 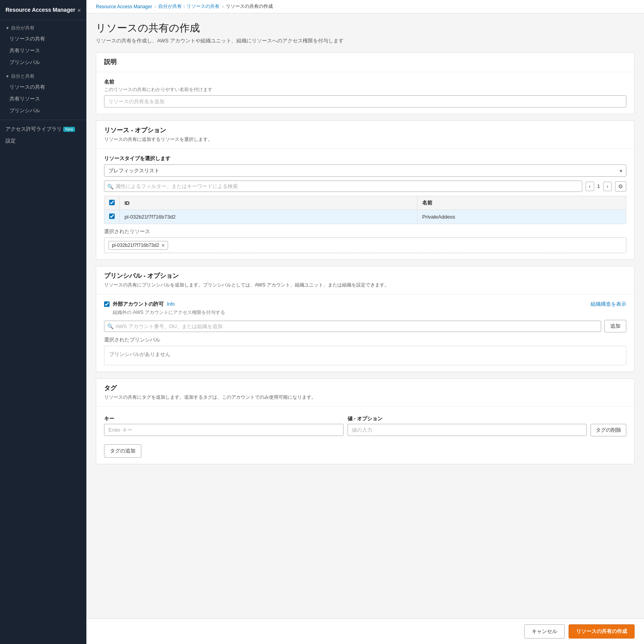 I want to click on breadcrumb-link-shares: 自分が共有：リソースの共有, so click(x=189, y=6).